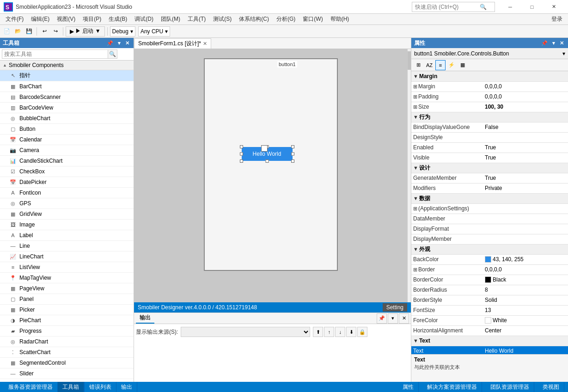 The image size is (568, 392). Describe the element at coordinates (154, 31) in the screenshot. I see `platform-dropdown: Any CPU ▾` at that location.